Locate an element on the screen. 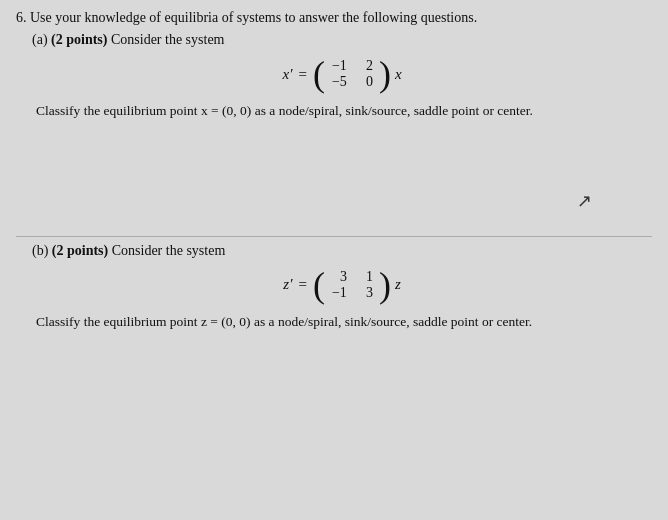 Image resolution: width=668 pixels, height=520 pixels. m-b-r1c1: 3 is located at coordinates (339, 277).